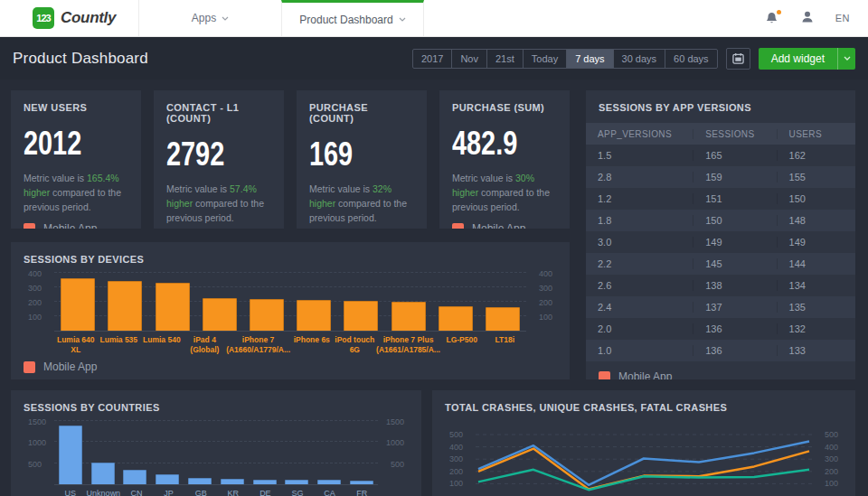 The image size is (868, 496). Describe the element at coordinates (34, 317) in the screenshot. I see `y-axis-tick: 100` at that location.